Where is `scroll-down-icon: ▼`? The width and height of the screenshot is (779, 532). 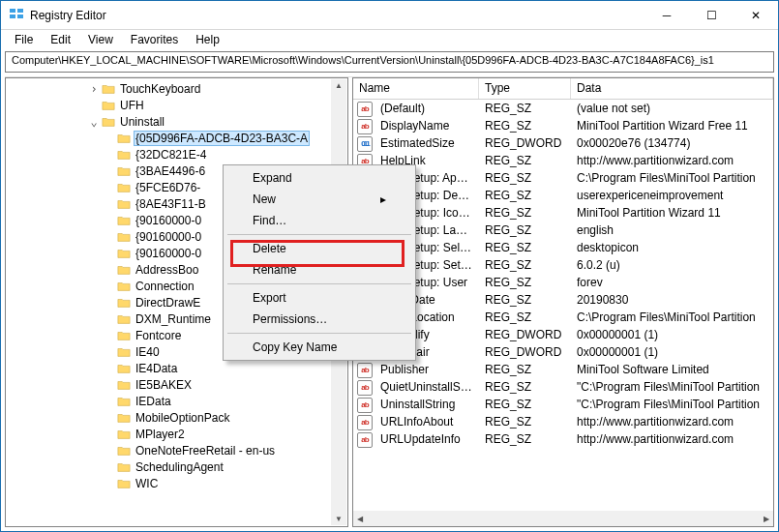 scroll-down-icon: ▼ is located at coordinates (339, 518).